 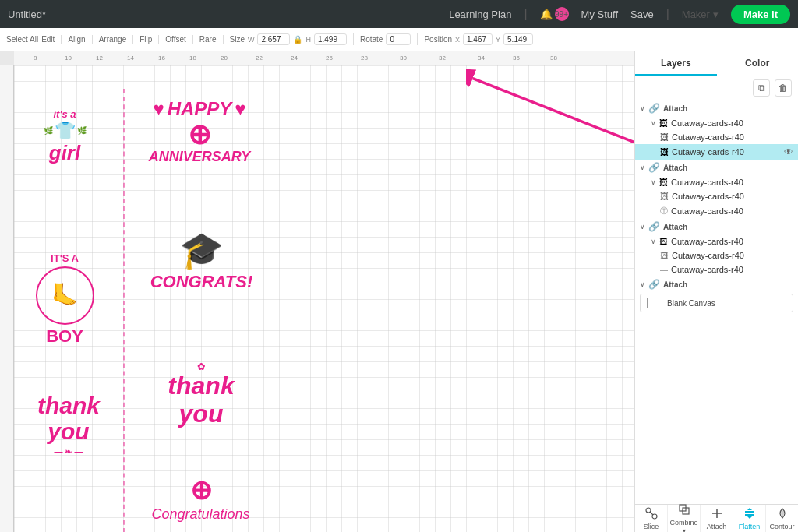 I want to click on layer-item-1-3: 🖼 Cutaway-cards-r40 👁, so click(x=717, y=152).